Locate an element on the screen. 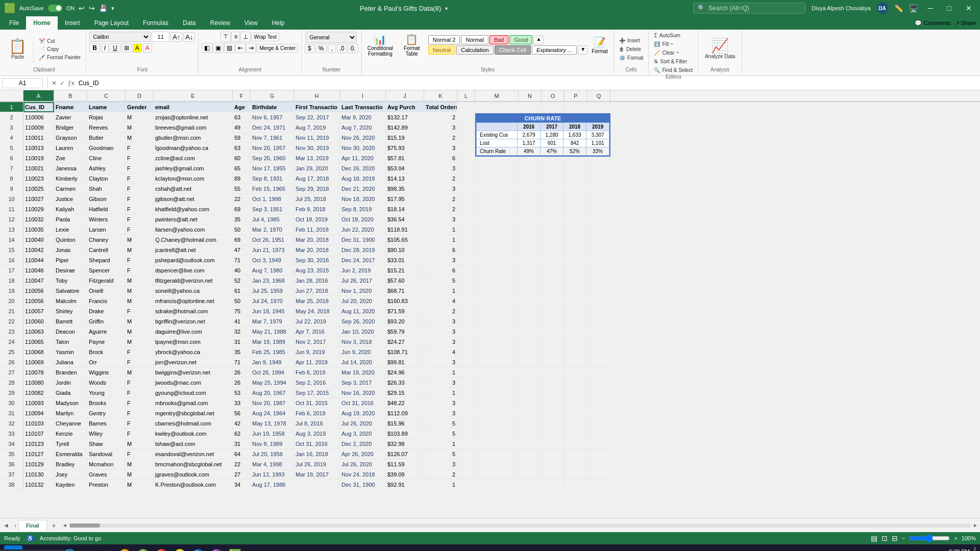 This screenshot has width=980, height=551. cell-E17: dspencer@live.com is located at coordinates (193, 270).